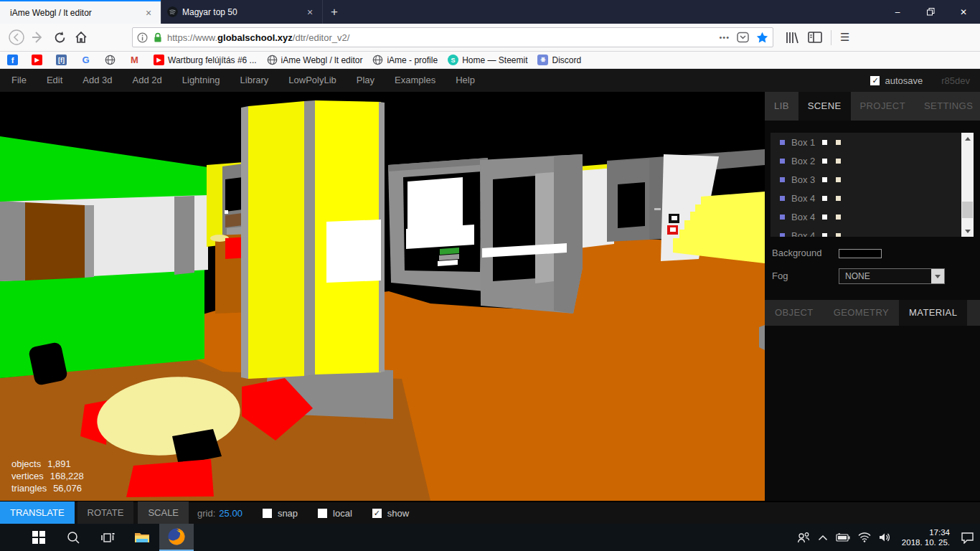 The image size is (980, 551). Describe the element at coordinates (148, 80) in the screenshot. I see `menu-add-2d: Add 2d` at that location.